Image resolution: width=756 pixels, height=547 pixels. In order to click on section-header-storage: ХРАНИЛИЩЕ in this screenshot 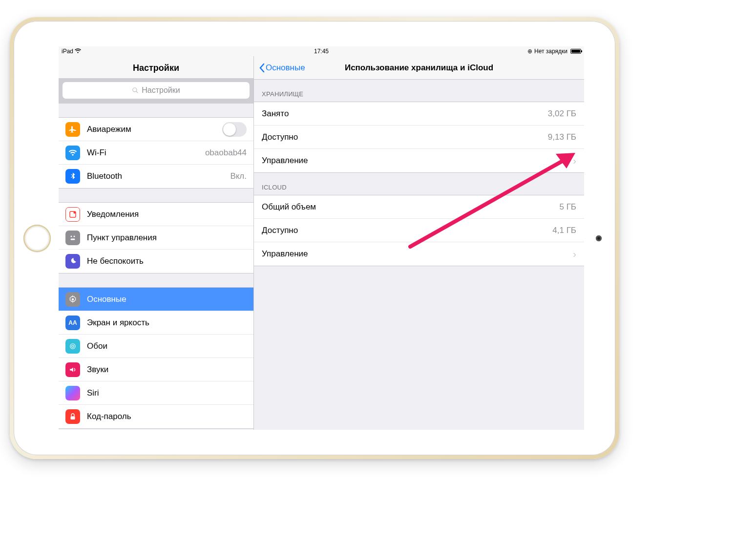, I will do `click(419, 91)`.